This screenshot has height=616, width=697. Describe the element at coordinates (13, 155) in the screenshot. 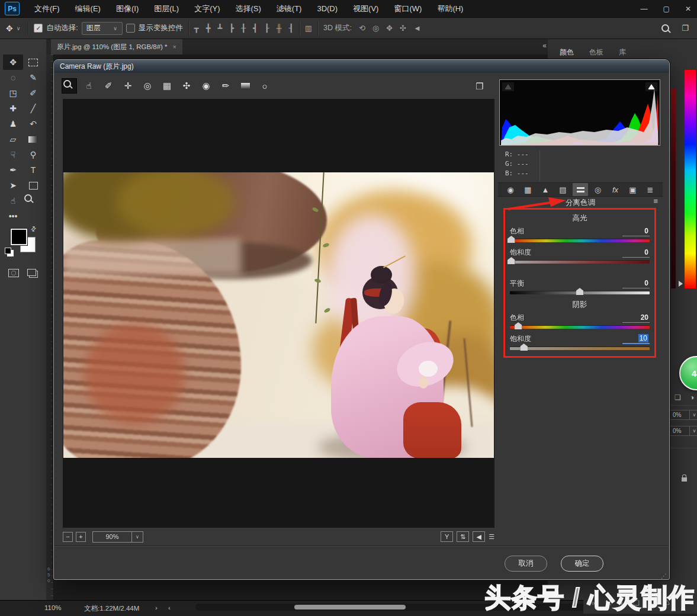

I see `smudge-tool: ☟` at that location.